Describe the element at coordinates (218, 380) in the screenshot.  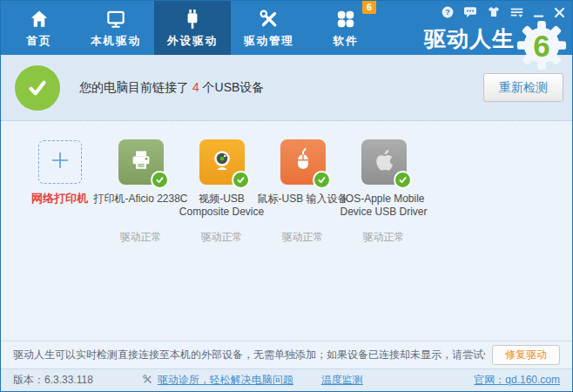
I see `driver-clinic-link-wrap: 驱动诊所，轻松解决电脑问题` at that location.